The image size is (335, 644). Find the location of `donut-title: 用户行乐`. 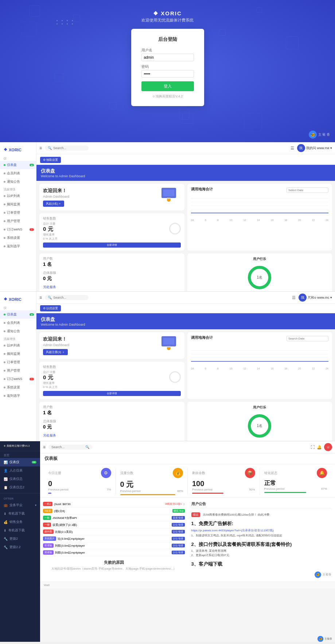

donut-title: 用户行乐 is located at coordinates (260, 259).